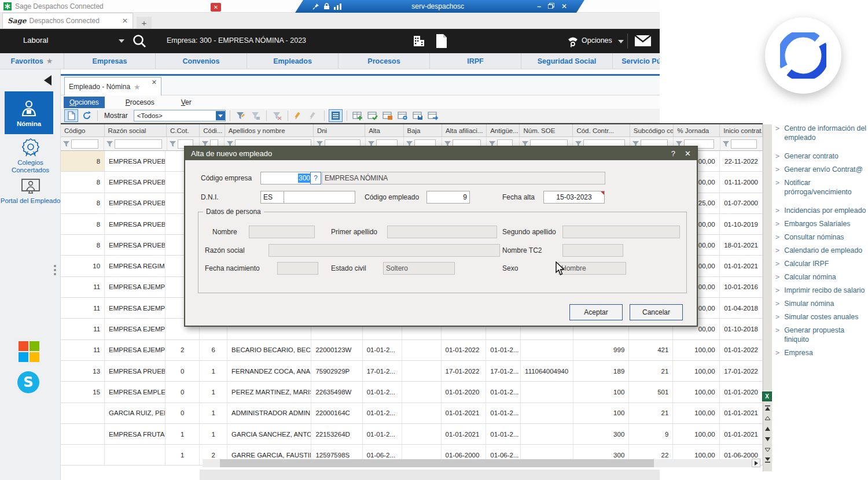  What do you see at coordinates (767, 419) in the screenshot?
I see `scroll-pageup-icon` at bounding box center [767, 419].